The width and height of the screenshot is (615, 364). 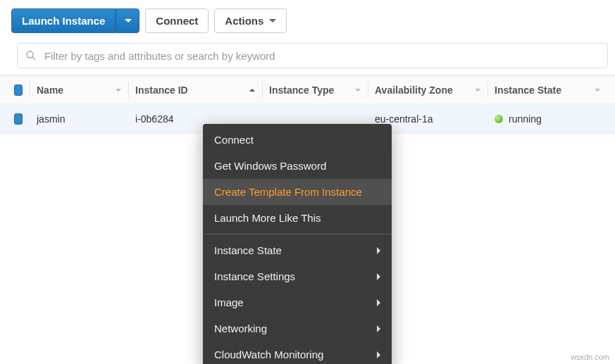 What do you see at coordinates (297, 276) in the screenshot?
I see `menu-item-instance-settings: Instance Settings` at bounding box center [297, 276].